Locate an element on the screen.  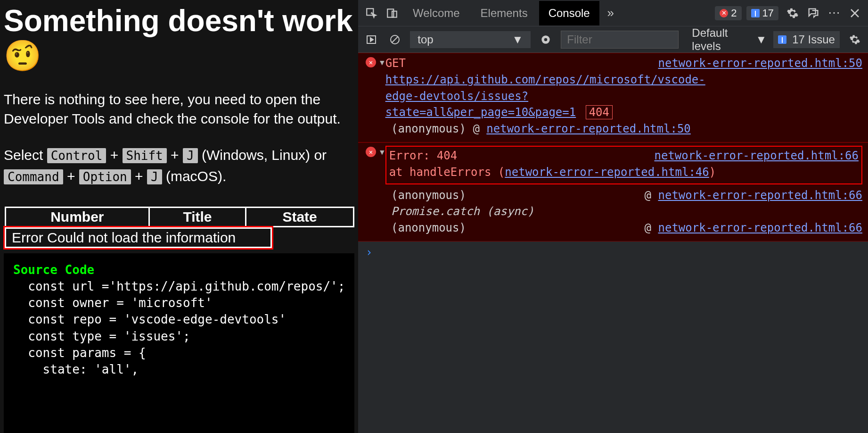
code-body: const url ='https://api.github.com/repos… is located at coordinates (179, 327).